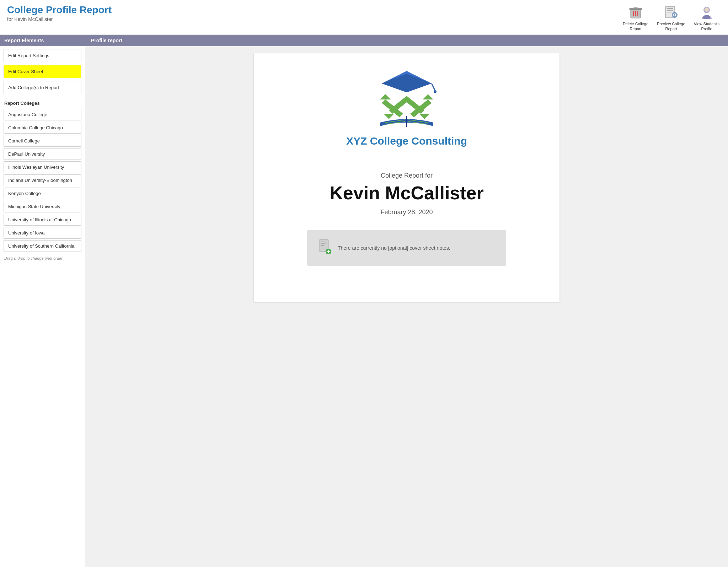 This screenshot has width=728, height=567. I want to click on preview-report-label: Preview CollegeReport, so click(671, 26).